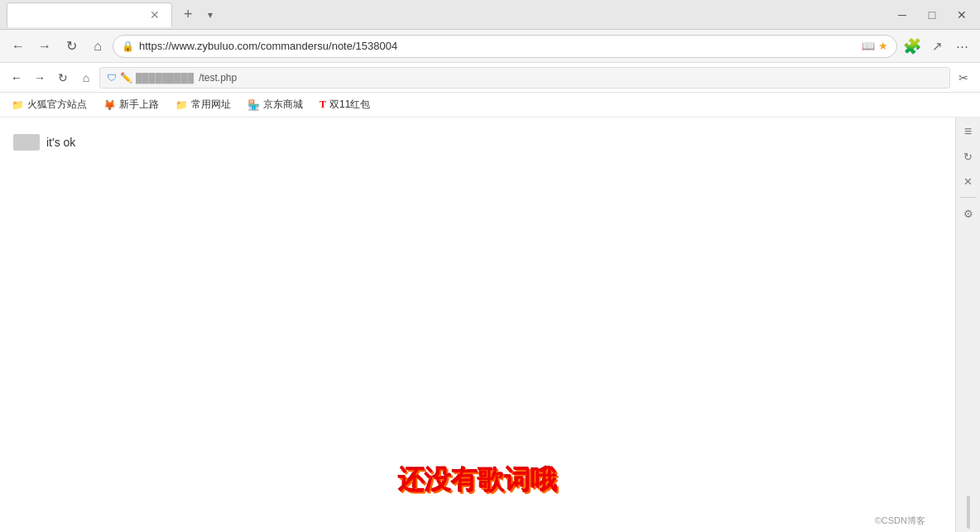  What do you see at coordinates (204, 104) in the screenshot?
I see `bookmark-common: 📁 常用网址` at bounding box center [204, 104].